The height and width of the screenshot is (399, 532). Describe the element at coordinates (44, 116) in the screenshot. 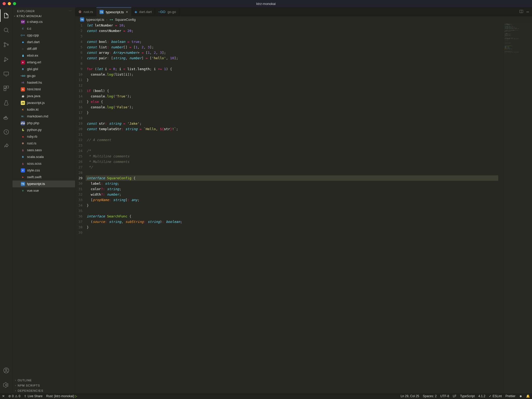

I see `file-item-markdown-md: M↓markdown.md` at that location.